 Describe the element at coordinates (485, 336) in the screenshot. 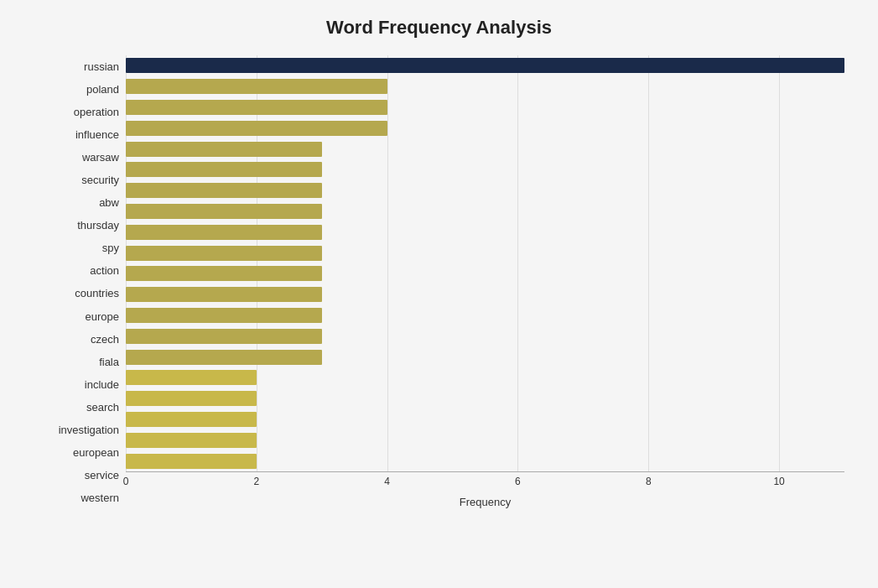

I see `bar-row-fiala` at that location.